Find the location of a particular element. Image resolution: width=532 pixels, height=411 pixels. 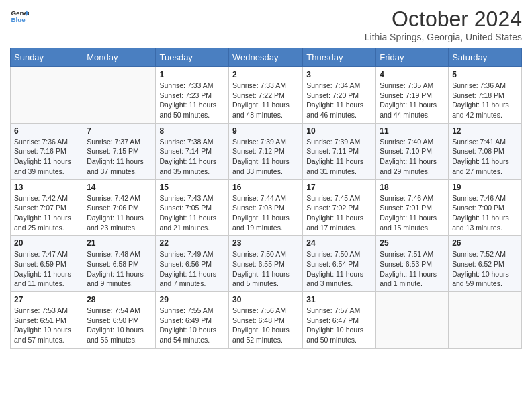

dow-header-monday: Monday is located at coordinates (120, 58).